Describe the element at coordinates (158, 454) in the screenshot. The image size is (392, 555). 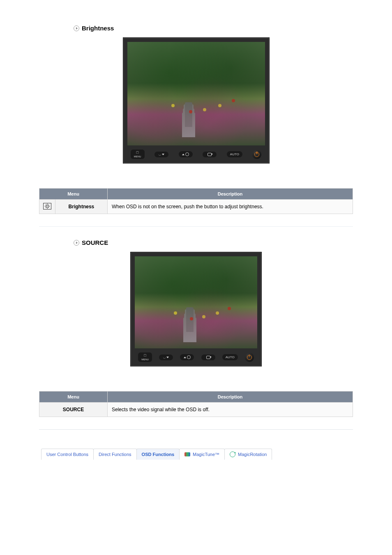
I see `tab-osd-functions-label: OSD Functions` at that location.